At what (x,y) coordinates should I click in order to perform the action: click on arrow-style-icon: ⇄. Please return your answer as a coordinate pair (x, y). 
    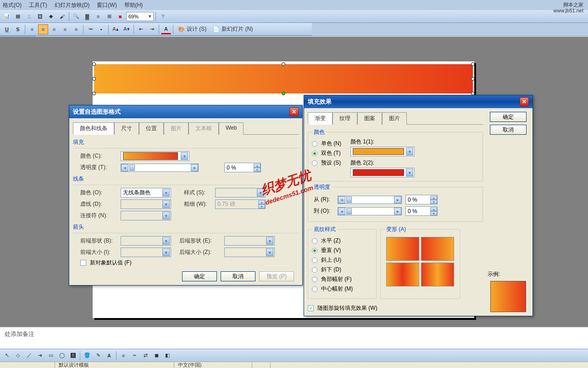
    Looking at the image, I should click on (145, 356).